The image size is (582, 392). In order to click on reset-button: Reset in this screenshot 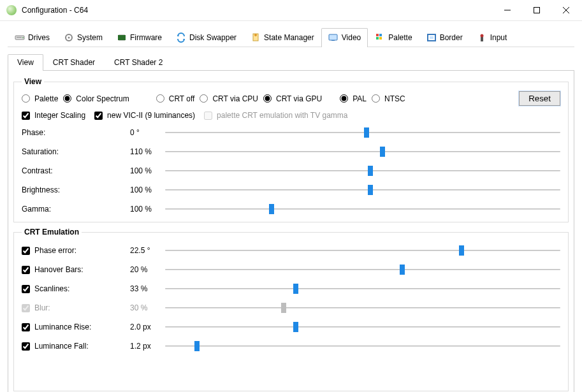, I will do `click(539, 98)`.